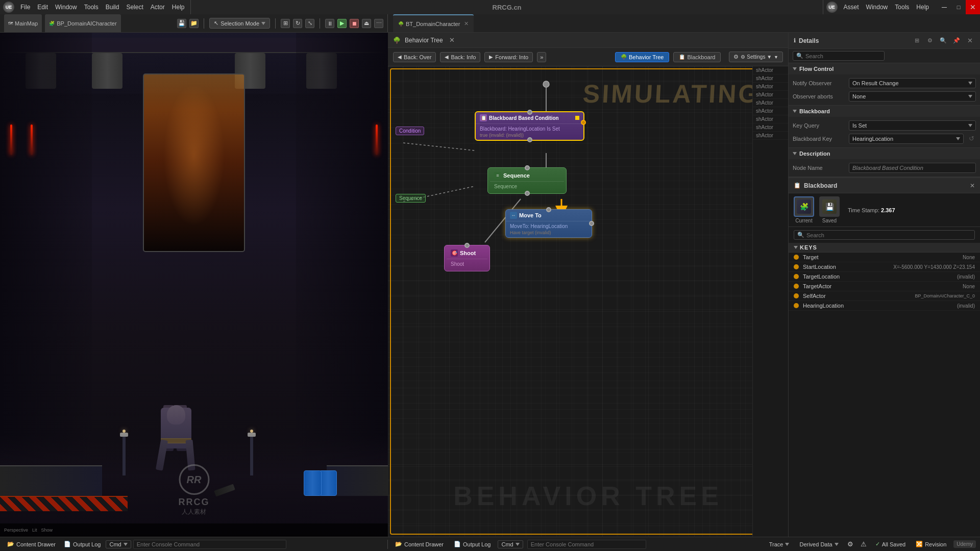 This screenshot has width=980, height=551. Describe the element at coordinates (843, 56) in the screenshot. I see `details-search-input` at that location.